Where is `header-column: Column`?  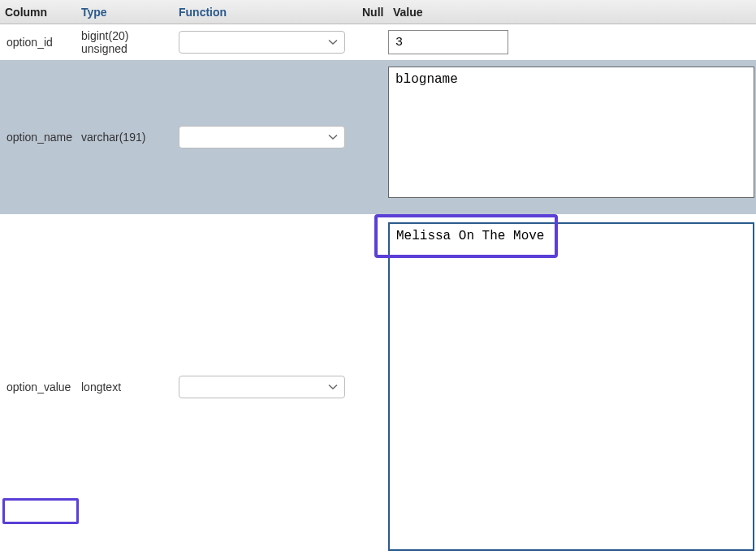 header-column: Column is located at coordinates (37, 12).